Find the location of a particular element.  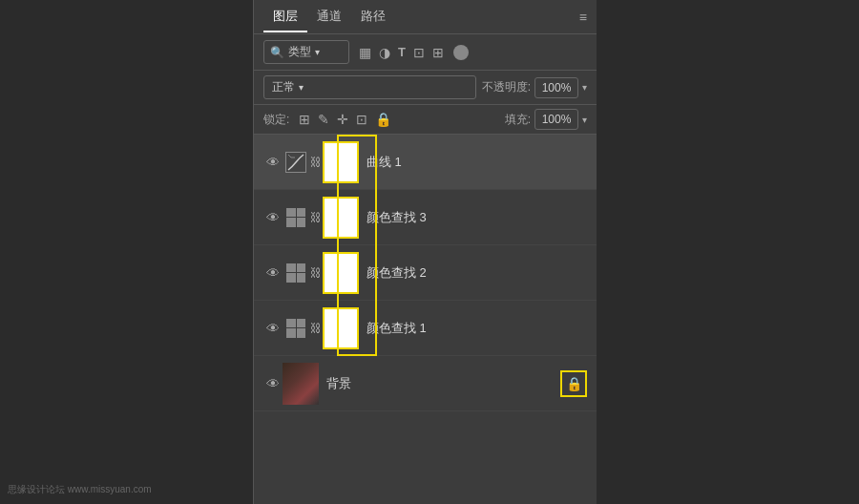

fill-arrow: ▾ is located at coordinates (584, 120).